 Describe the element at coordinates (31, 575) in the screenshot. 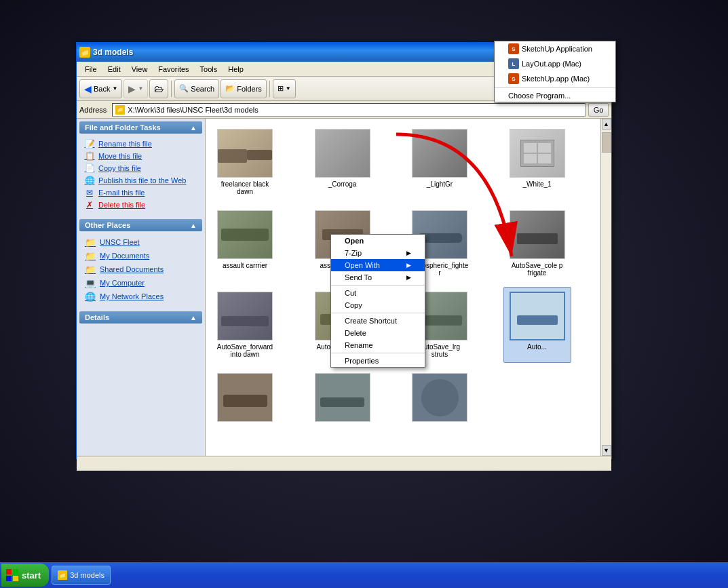

I see `start-label: start` at that location.